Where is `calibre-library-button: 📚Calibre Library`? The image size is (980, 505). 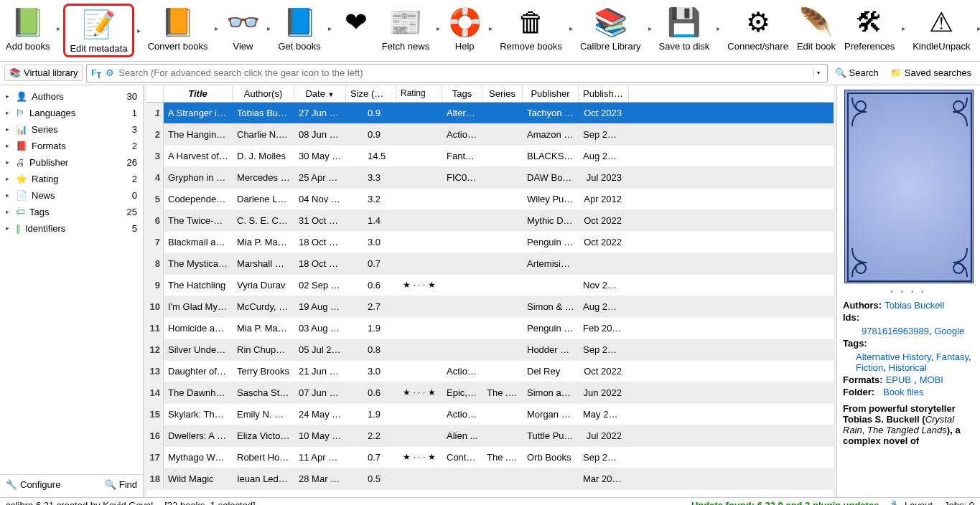
calibre-library-button: 📚Calibre Library is located at coordinates (610, 29).